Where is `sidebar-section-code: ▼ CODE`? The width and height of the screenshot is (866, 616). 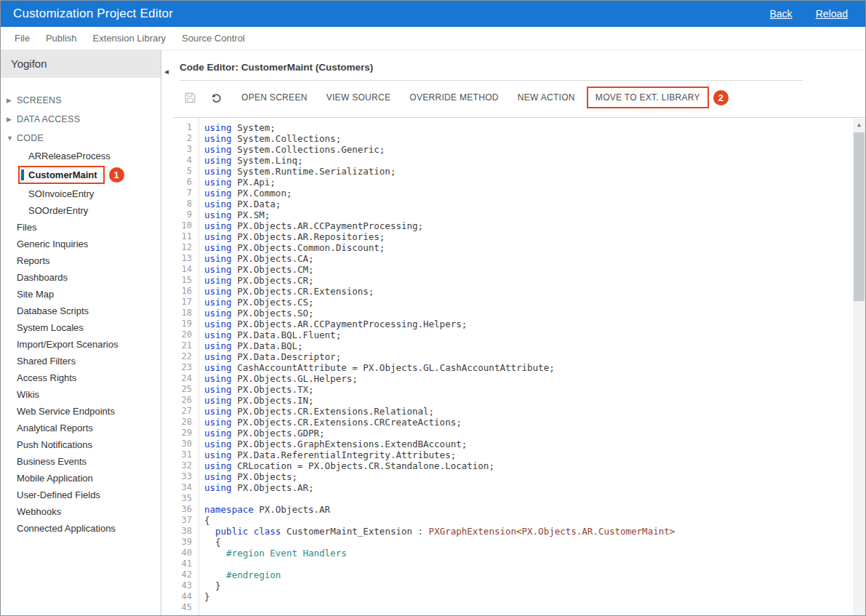 sidebar-section-code: ▼ CODE is located at coordinates (81, 138).